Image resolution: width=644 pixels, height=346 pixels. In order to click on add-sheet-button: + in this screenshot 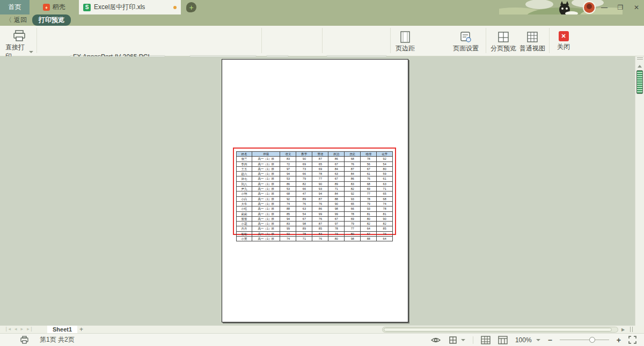, I will do `click(82, 329)`.